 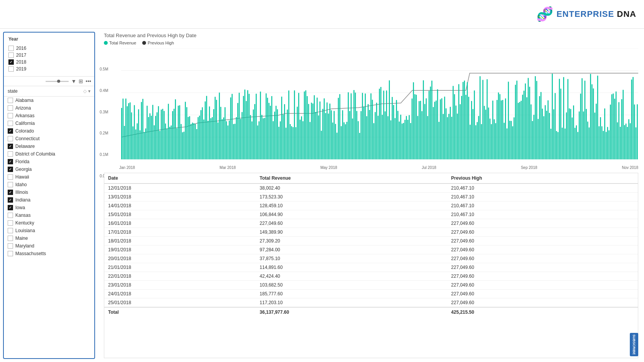 I want to click on subscribe-badge: SUBSCRIBE, so click(x=634, y=345).